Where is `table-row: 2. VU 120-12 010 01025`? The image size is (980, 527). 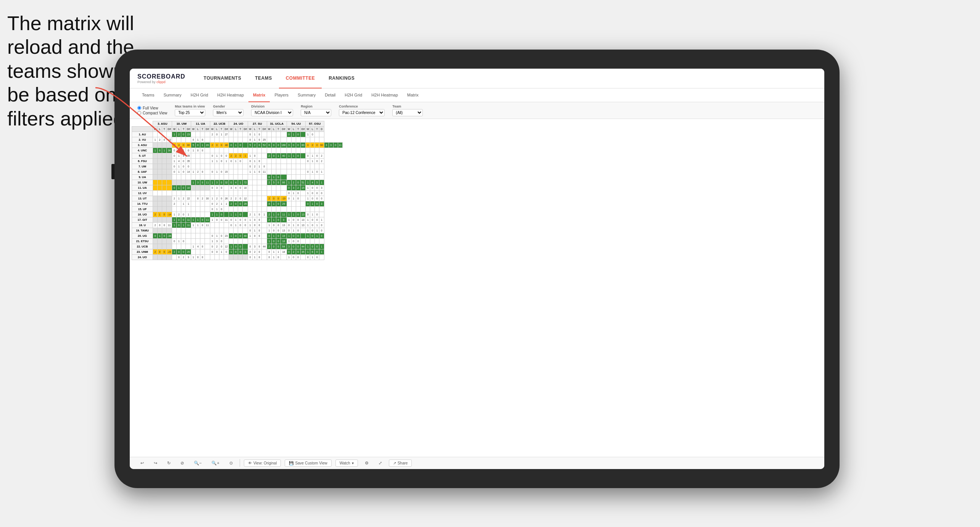
table-row: 2. VU 120-12 010 01025 is located at coordinates (237, 140).